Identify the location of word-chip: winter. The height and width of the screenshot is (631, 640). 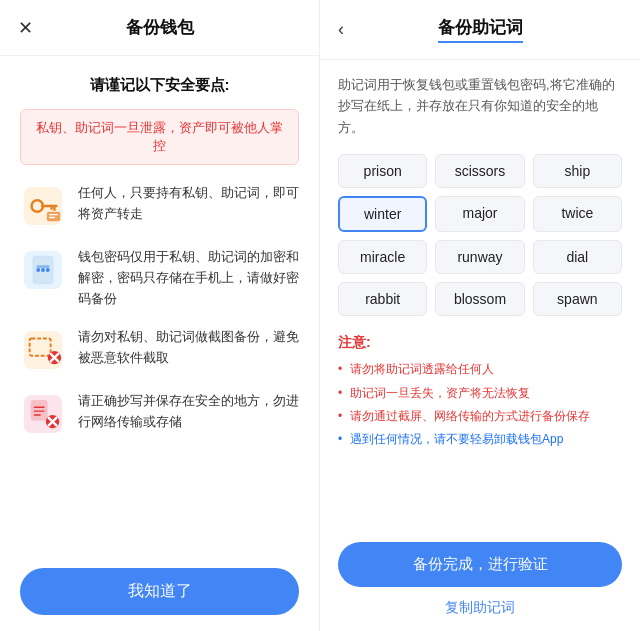
(382, 214).